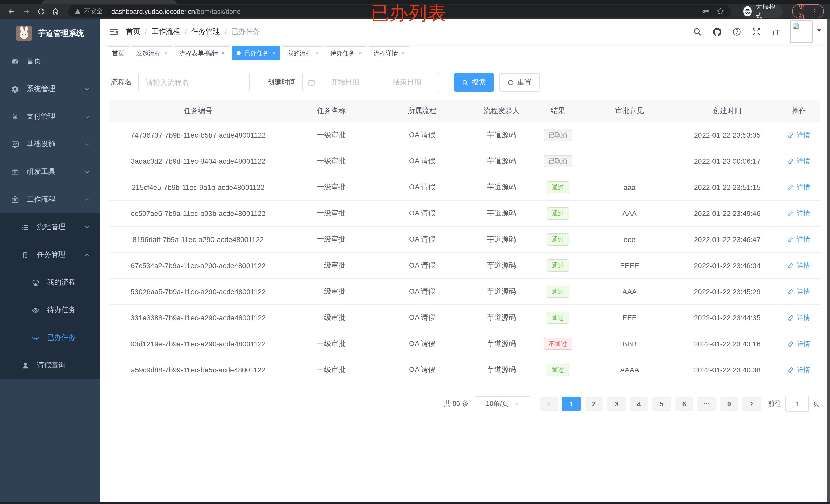 This screenshot has height=504, width=830. I want to click on back-icon, so click(11, 11).